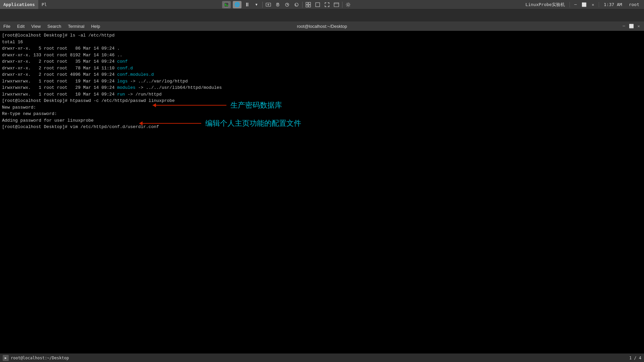 The image size is (644, 362). What do you see at coordinates (136, 74) in the screenshot?
I see `terminal-text-span: conf.modules.d` at bounding box center [136, 74].